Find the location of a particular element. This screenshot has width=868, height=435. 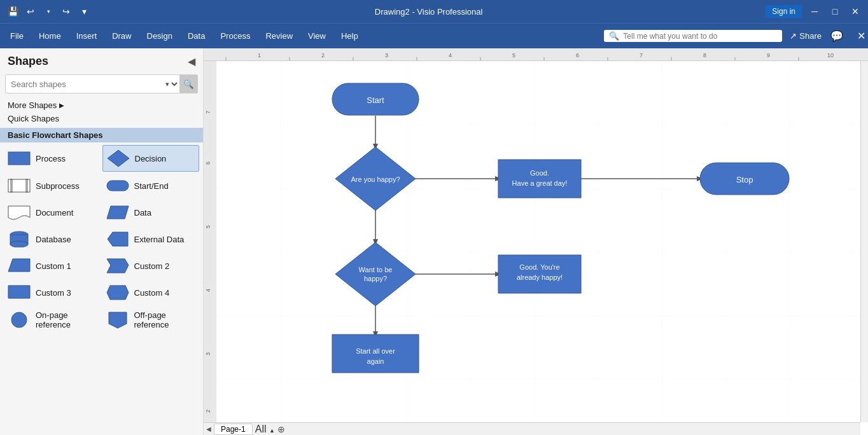

menu-draw: Draw is located at coordinates (122, 36).